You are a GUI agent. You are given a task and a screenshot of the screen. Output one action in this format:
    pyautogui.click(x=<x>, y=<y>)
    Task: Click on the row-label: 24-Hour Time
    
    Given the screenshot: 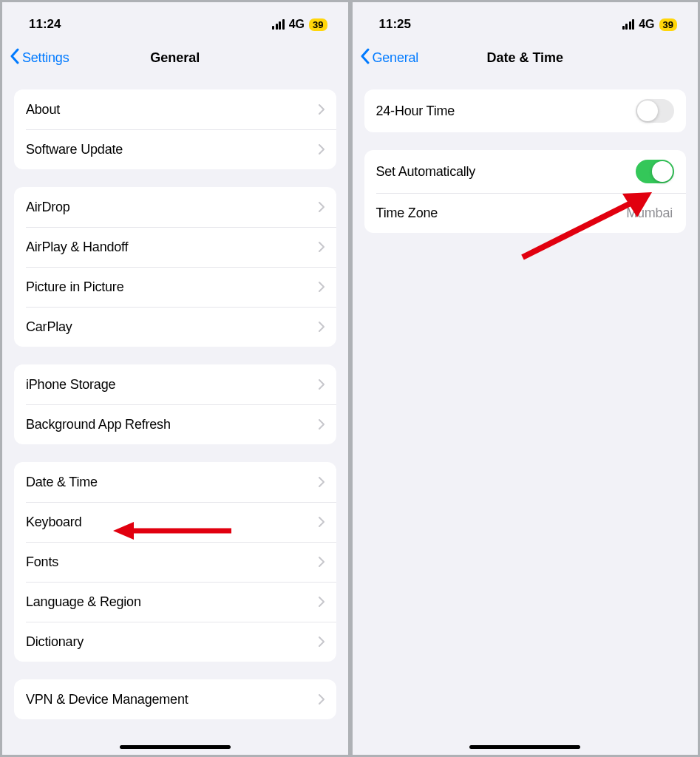 What is the action you would take?
    pyautogui.click(x=506, y=111)
    